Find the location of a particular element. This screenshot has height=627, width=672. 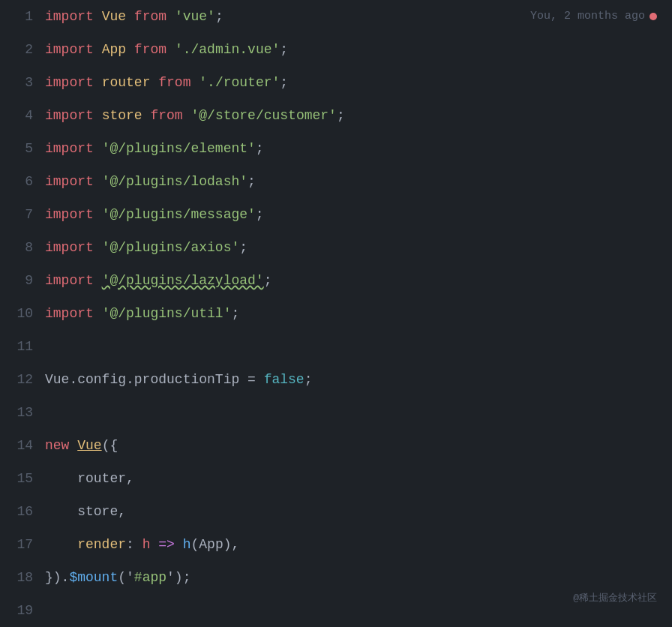

line-num-15: 15 is located at coordinates (16, 478).